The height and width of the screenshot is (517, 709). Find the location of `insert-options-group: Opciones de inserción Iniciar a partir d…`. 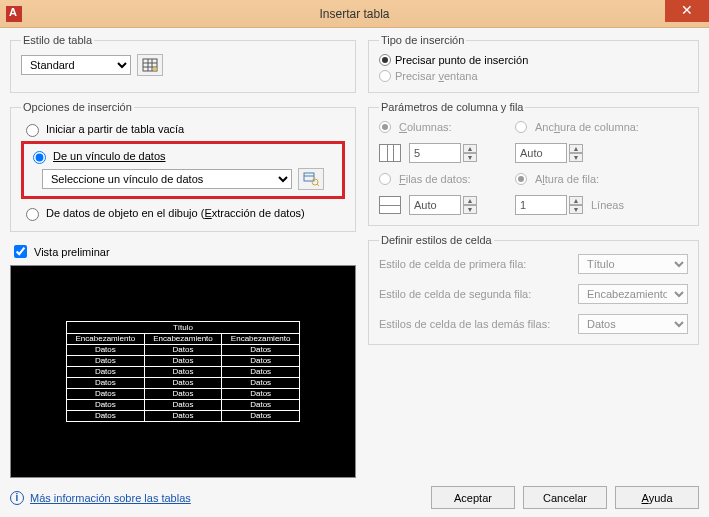

insert-options-group: Opciones de inserción Iniciar a partir d… is located at coordinates (183, 166).